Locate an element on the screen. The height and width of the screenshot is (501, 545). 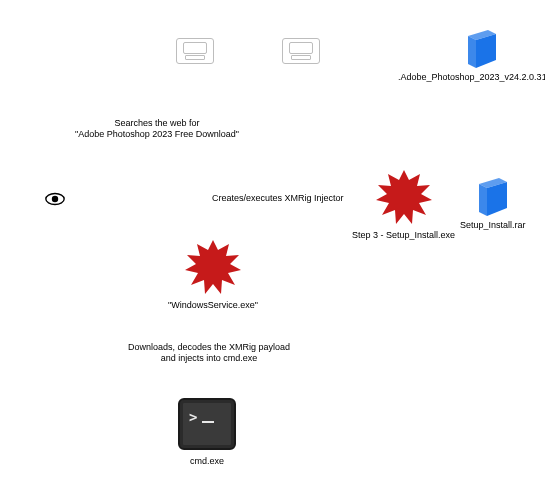
cmd-exe: cmd.exe is located at coordinates (207, 432).